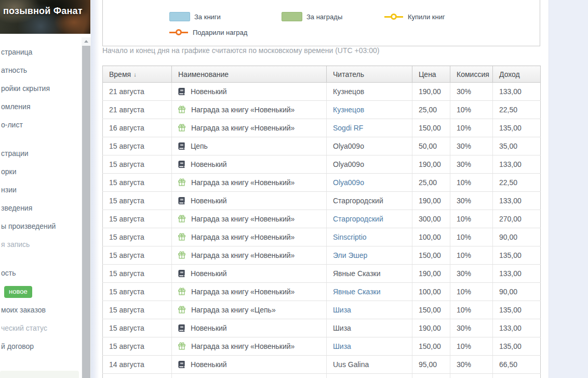  What do you see at coordinates (370, 183) in the screenshot?
I see `cell-reader: Olya009o` at bounding box center [370, 183].